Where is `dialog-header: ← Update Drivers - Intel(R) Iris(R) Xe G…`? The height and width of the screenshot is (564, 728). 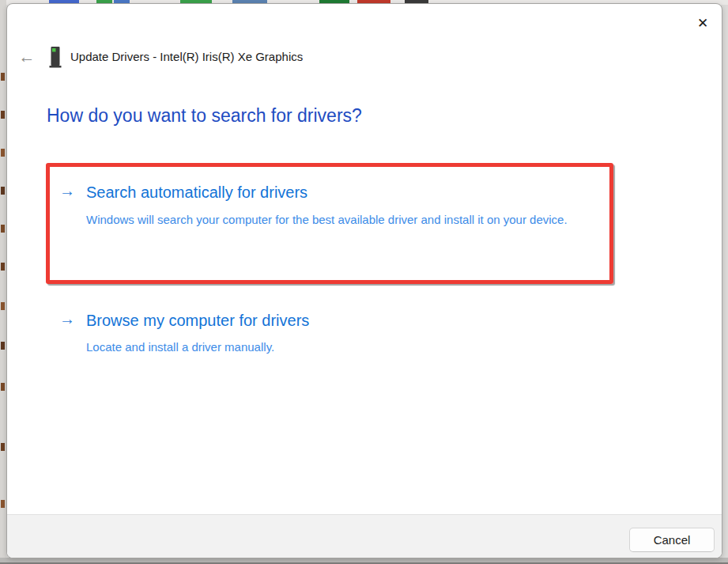
dialog-header: ← Update Drivers - Intel(R) Iris(R) Xe G… is located at coordinates (364, 59).